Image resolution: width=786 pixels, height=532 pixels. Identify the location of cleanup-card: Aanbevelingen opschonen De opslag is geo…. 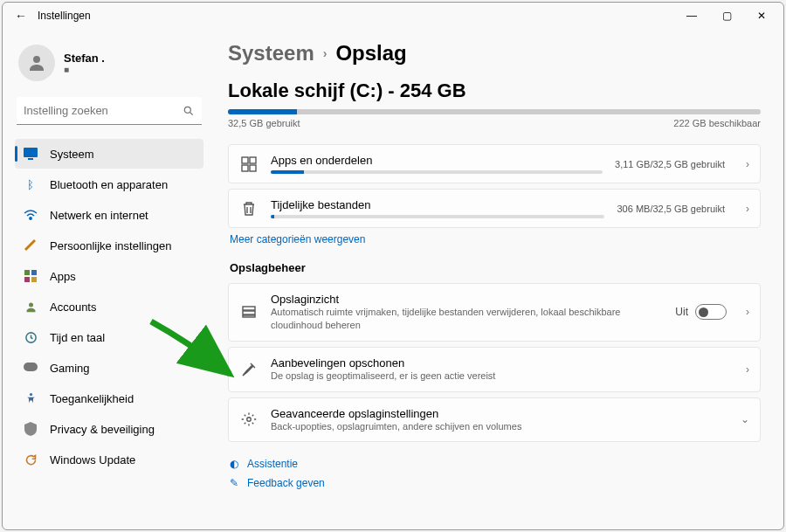
(494, 370).